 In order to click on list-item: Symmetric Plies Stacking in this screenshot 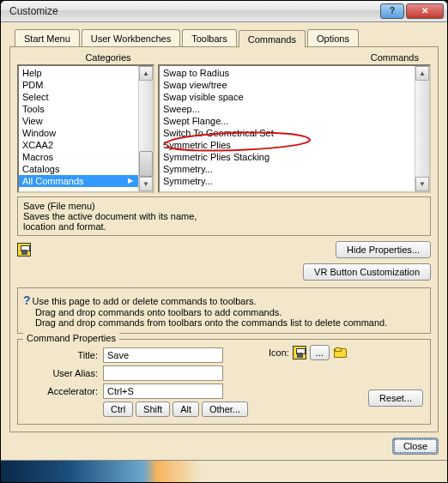, I will do `click(287, 157)`.